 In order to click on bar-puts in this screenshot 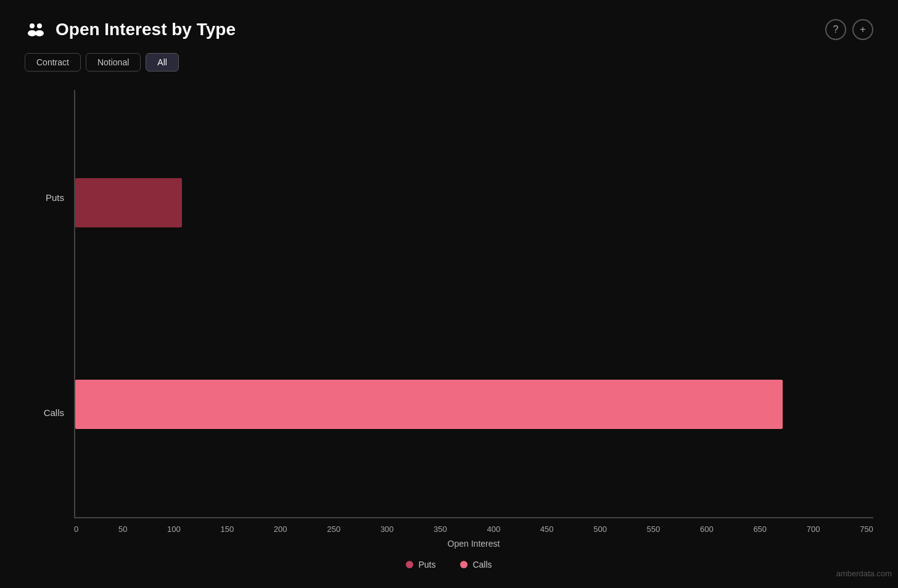, I will do `click(128, 203)`.